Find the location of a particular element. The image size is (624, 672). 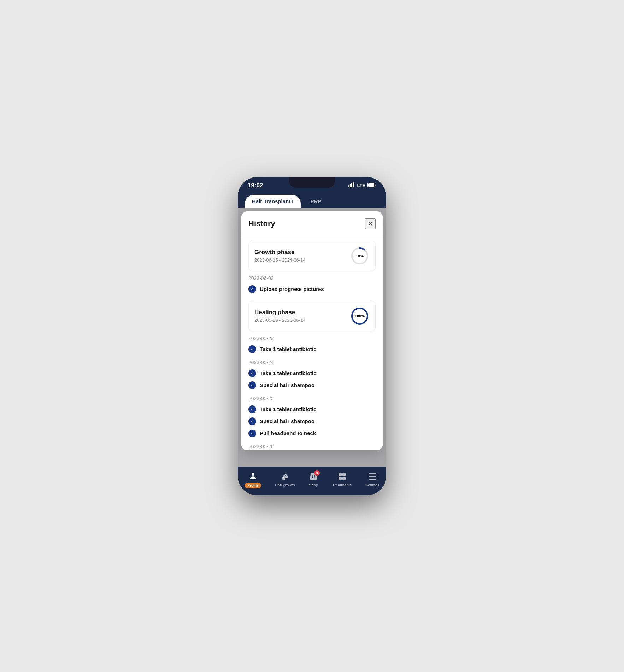

growth-phase-name: Growth phase is located at coordinates (280, 252).